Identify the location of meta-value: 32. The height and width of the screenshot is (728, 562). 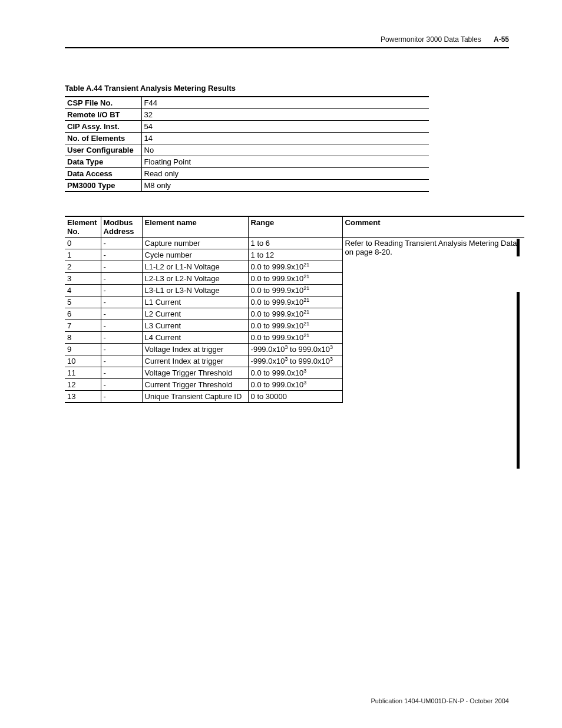
(285, 115).